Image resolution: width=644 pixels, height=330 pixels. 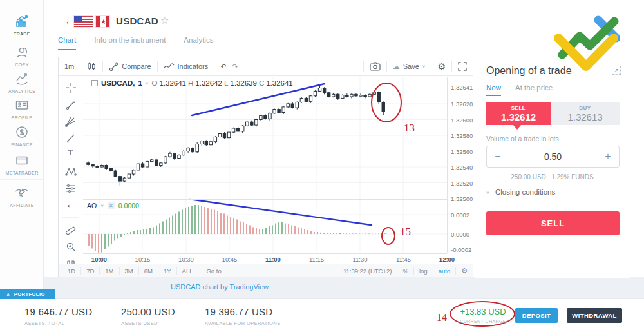 What do you see at coordinates (71, 170) in the screenshot?
I see `drawing-toolbar: T ← ˅` at bounding box center [71, 170].